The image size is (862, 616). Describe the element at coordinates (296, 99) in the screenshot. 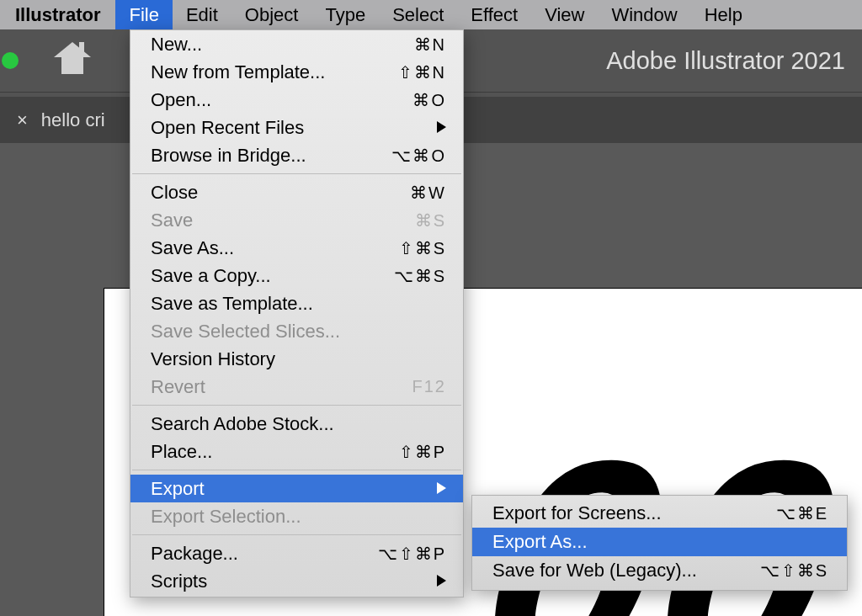

I see `menu-item-open: Open...⌘O` at that location.